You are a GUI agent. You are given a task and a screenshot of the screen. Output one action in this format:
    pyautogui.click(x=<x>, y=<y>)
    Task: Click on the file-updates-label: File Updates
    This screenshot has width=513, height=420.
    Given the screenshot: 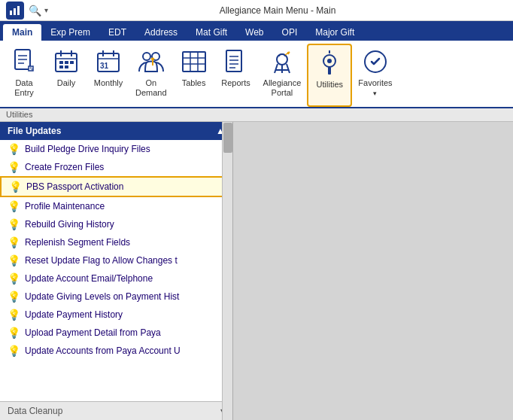 What is the action you would take?
    pyautogui.click(x=35, y=131)
    